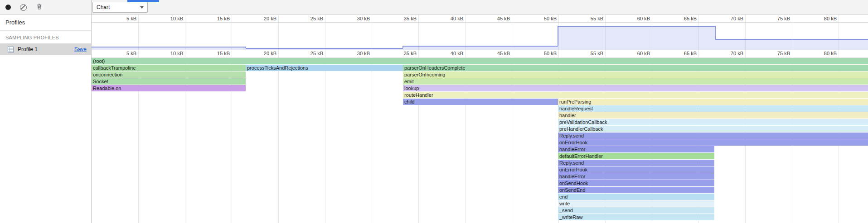 This screenshot has height=223, width=868. Describe the element at coordinates (636, 183) in the screenshot. I see `flame-frame: onSendHook` at that location.